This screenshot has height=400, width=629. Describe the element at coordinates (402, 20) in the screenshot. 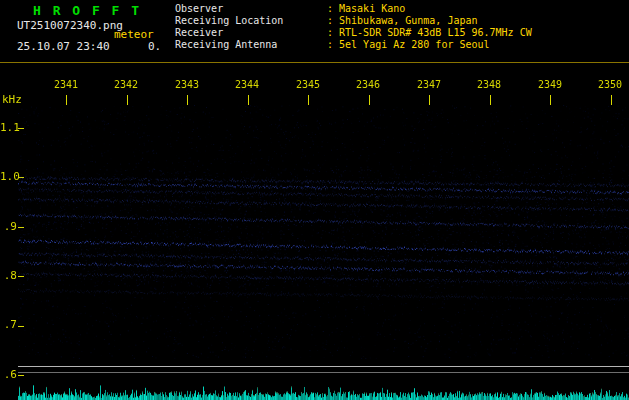

I see `location-value: : Shibukawa, Gunma, Japan` at that location.